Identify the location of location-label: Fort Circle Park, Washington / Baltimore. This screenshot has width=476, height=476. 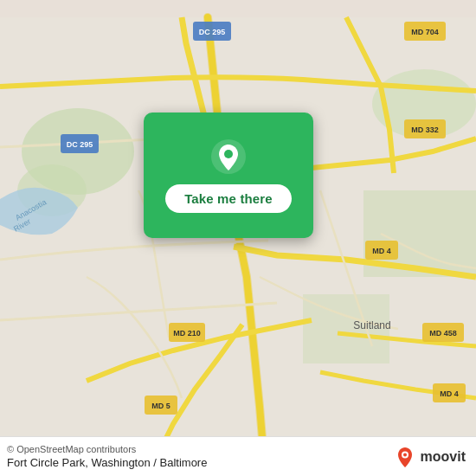
(107, 462).